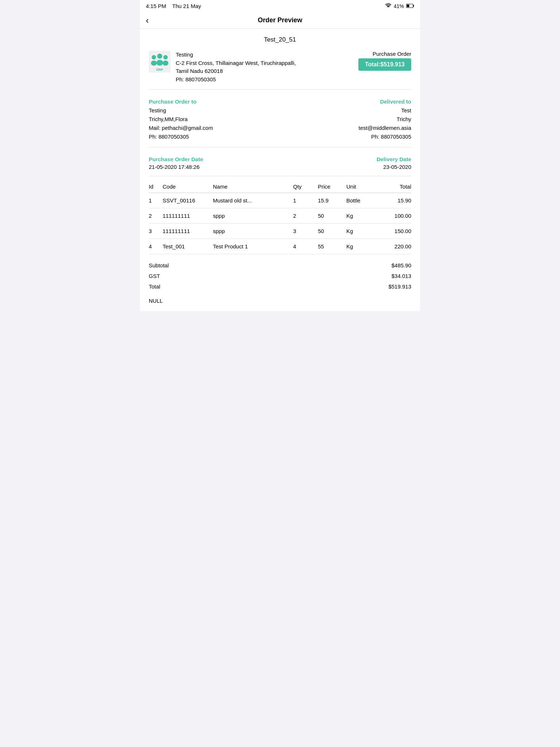 This screenshot has height=747, width=560. Describe the element at coordinates (280, 123) in the screenshot. I see `address-section: Purchase Order to Testing Trichy,MM,Flor…` at that location.